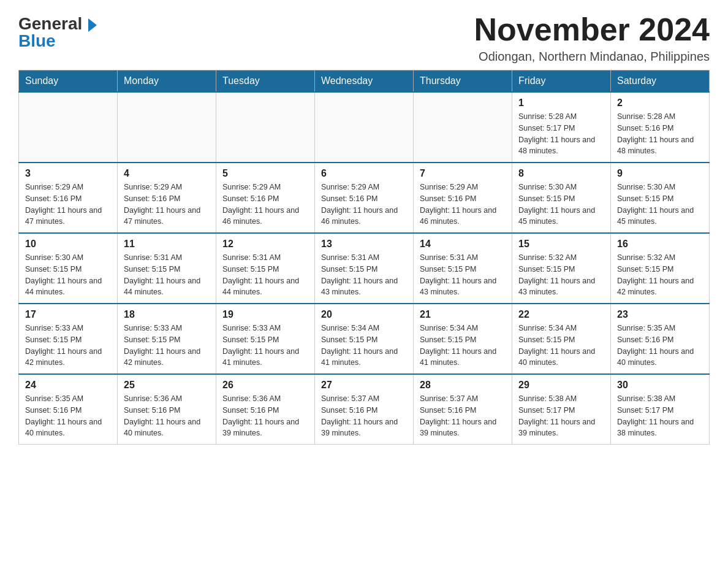 This screenshot has height=563, width=728. I want to click on day-number: 8, so click(561, 174).